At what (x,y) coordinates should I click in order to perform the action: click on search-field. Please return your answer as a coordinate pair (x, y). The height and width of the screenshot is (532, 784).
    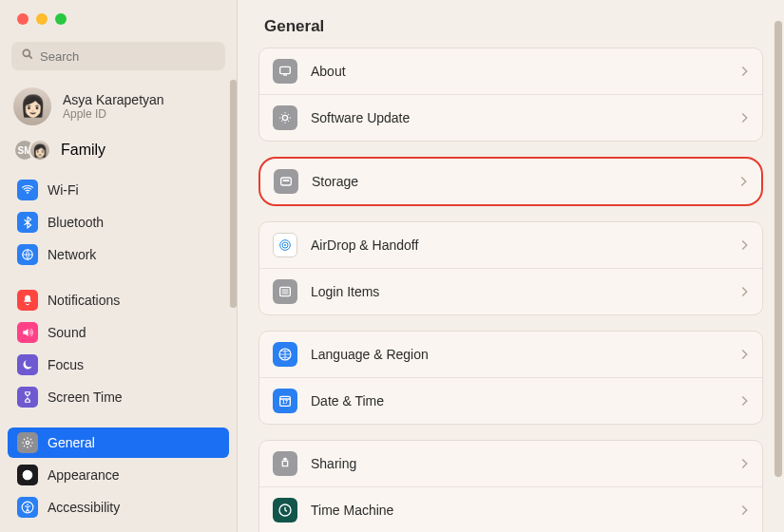
    Looking at the image, I should click on (118, 56).